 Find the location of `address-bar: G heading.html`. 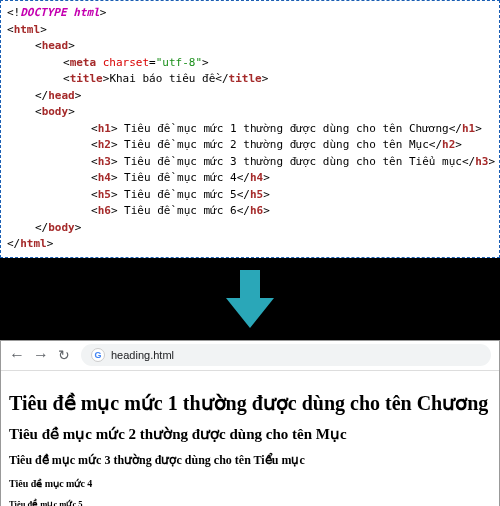

address-bar: G heading.html is located at coordinates (286, 355).